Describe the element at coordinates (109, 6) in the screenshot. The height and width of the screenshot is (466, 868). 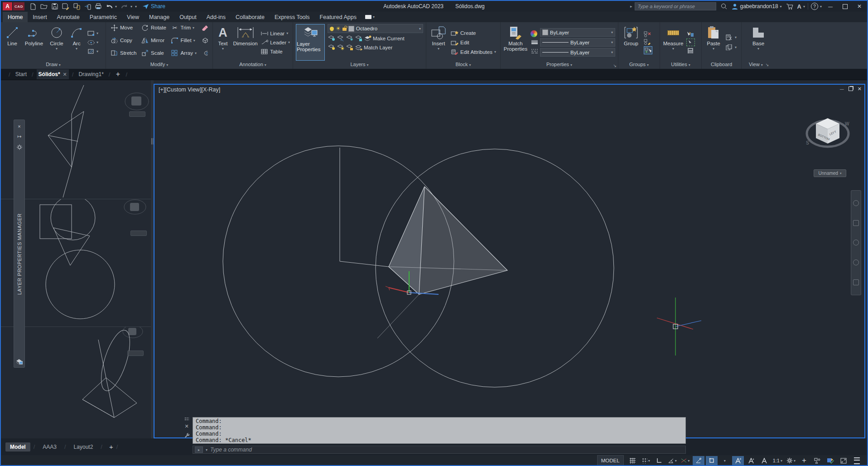
I see `undo-button` at that location.